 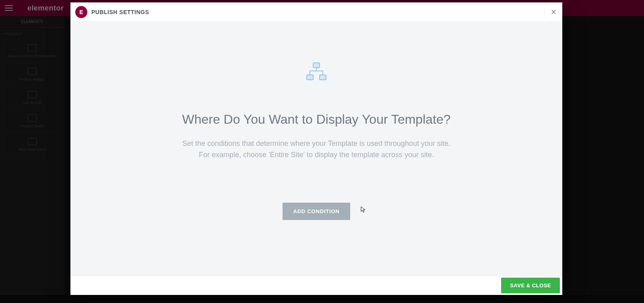 What do you see at coordinates (316, 143) in the screenshot?
I see `modal-description-line1: Set the conditions that determine where …` at bounding box center [316, 143].